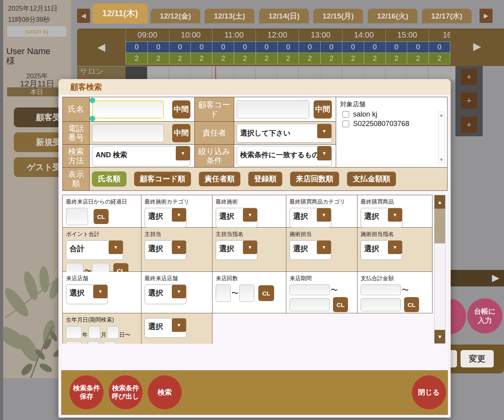 The height and width of the screenshot is (420, 504). What do you see at coordinates (485, 316) in the screenshot?
I see `ledger-input-button: 台帳に 入力` at bounding box center [485, 316].